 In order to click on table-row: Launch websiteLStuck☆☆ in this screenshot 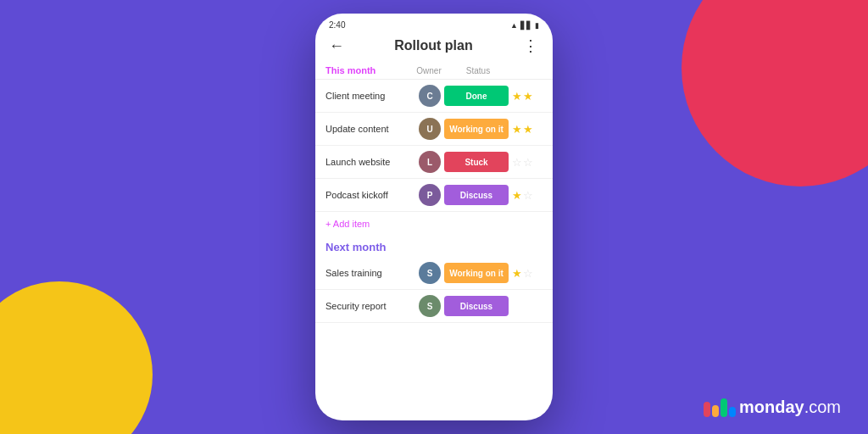, I will do `click(434, 163)`.